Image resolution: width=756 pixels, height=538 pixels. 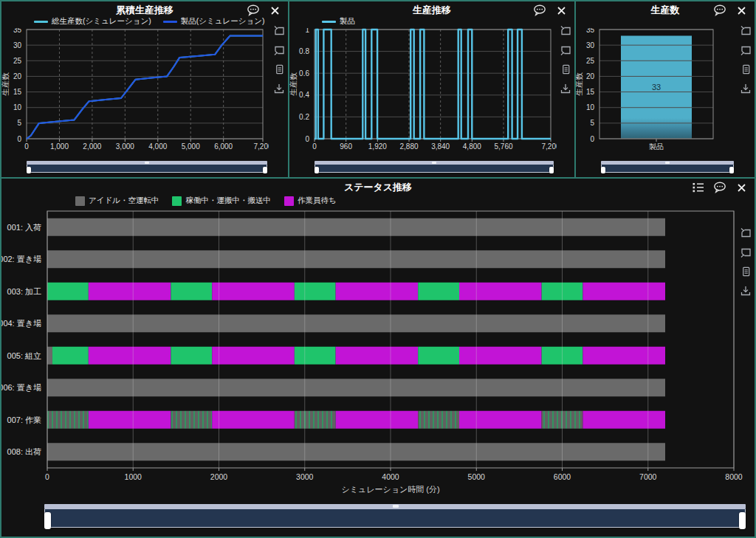 I want to click on x-tick-label: 0, so click(x=315, y=146).